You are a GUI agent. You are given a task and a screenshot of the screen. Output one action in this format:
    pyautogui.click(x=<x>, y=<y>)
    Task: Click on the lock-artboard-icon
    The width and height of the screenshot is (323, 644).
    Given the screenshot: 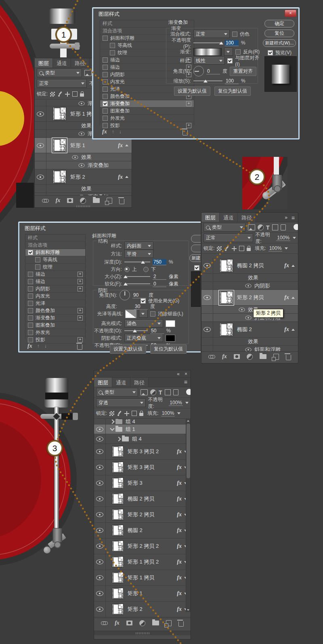 What is the action you would take?
    pyautogui.click(x=134, y=413)
    